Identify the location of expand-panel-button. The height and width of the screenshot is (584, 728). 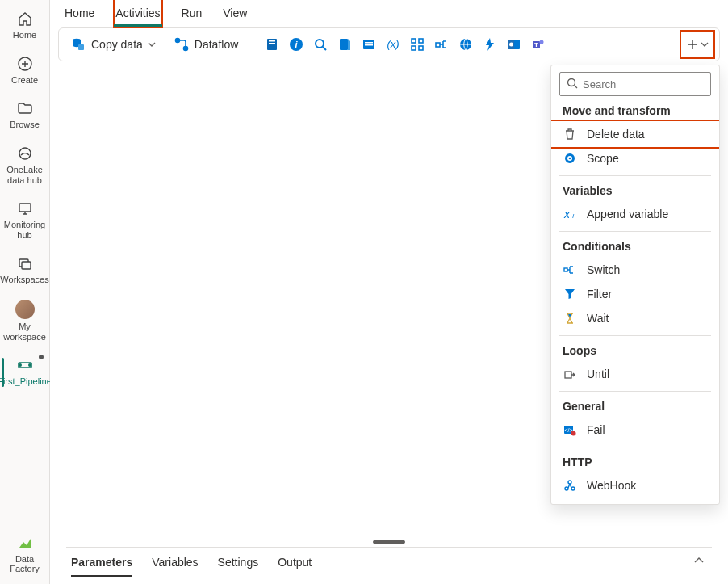
(699, 562).